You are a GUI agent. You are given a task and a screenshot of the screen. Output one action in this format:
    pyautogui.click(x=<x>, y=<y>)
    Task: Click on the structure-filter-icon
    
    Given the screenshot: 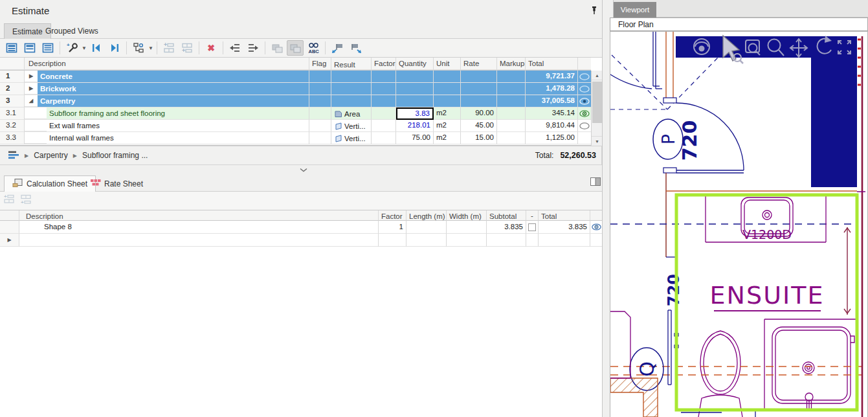 What is the action you would take?
    pyautogui.click(x=14, y=155)
    